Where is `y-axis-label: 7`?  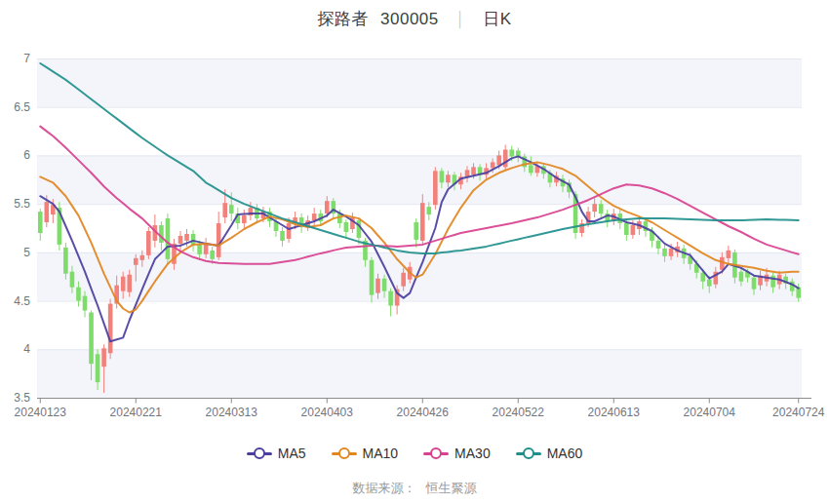 y-axis-label: 7 is located at coordinates (27, 58).